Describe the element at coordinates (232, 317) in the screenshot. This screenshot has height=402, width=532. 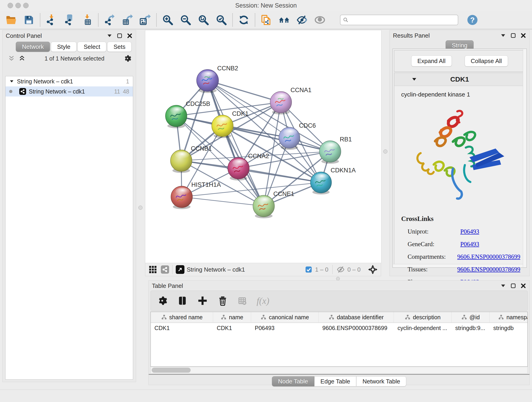
I see `column-header-name: name` at that location.